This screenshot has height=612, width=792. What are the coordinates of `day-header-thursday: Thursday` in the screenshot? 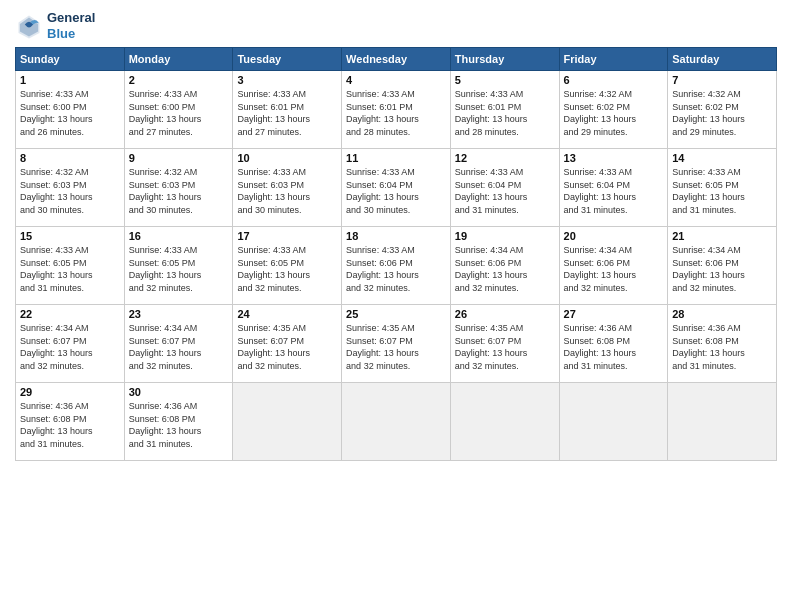 It's located at (504, 60).